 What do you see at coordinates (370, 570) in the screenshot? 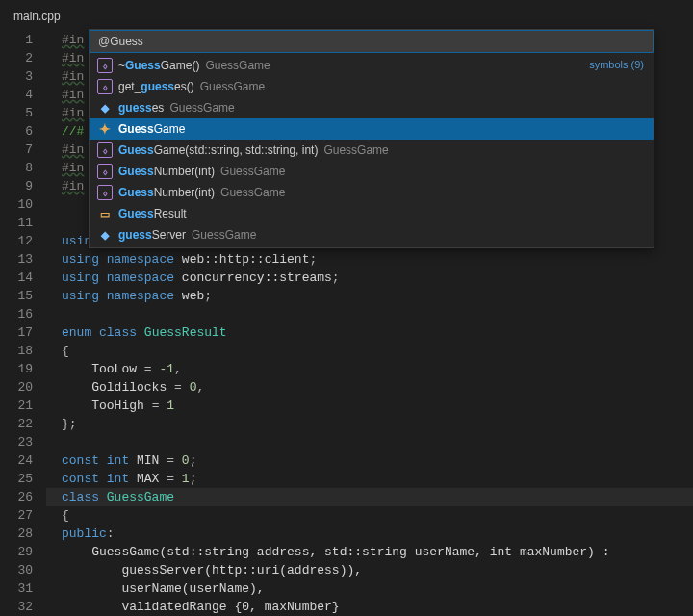
I see `code-line: guessServer(http::uri(address)),` at bounding box center [370, 570].